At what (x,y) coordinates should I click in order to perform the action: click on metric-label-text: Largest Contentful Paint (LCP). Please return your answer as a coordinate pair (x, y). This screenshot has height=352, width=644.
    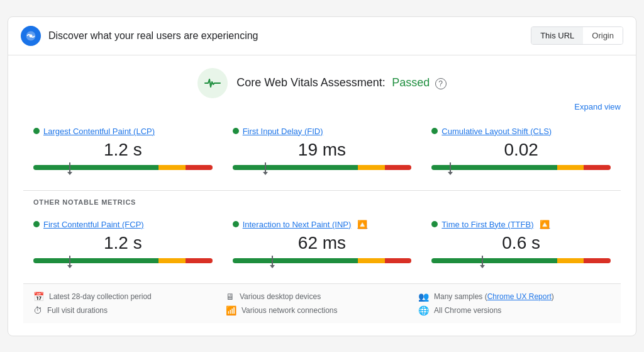
    Looking at the image, I should click on (99, 131).